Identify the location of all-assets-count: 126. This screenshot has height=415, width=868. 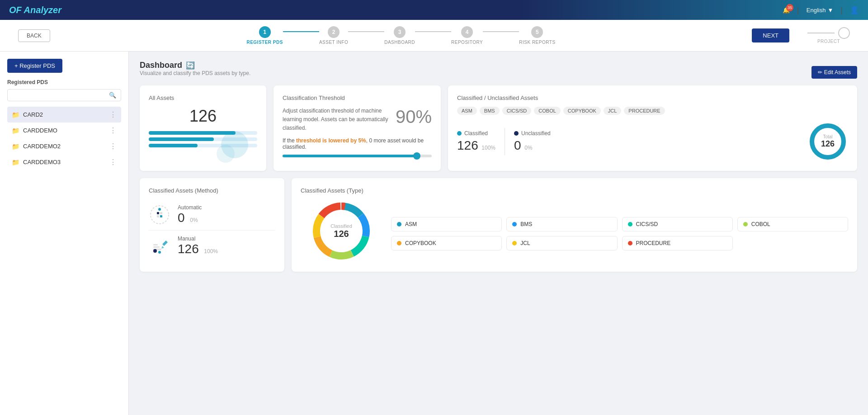
(203, 116).